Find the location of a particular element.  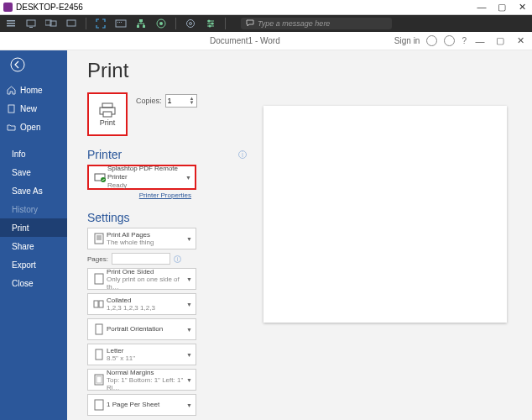

printer-icon is located at coordinates (107, 110).